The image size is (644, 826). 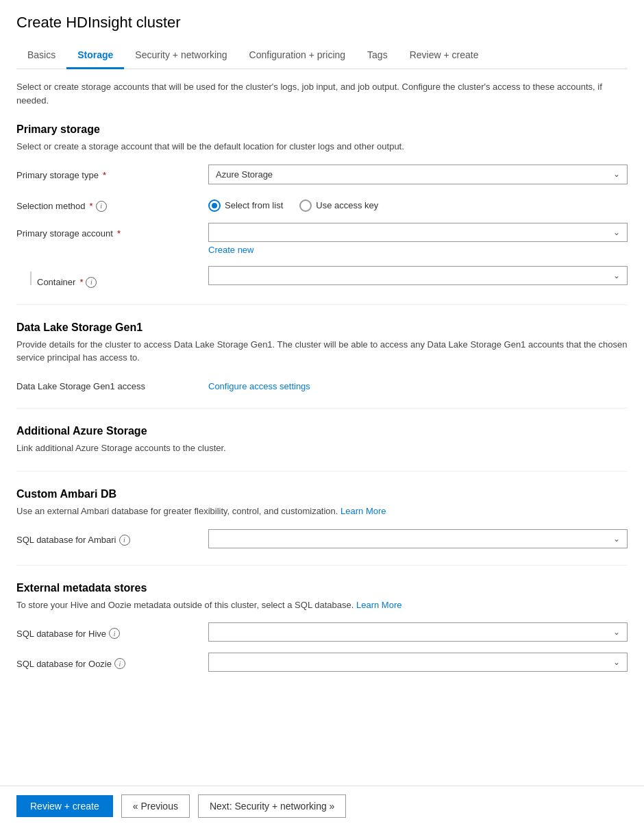 I want to click on sql-ambari-info-icon: i, so click(x=125, y=540).